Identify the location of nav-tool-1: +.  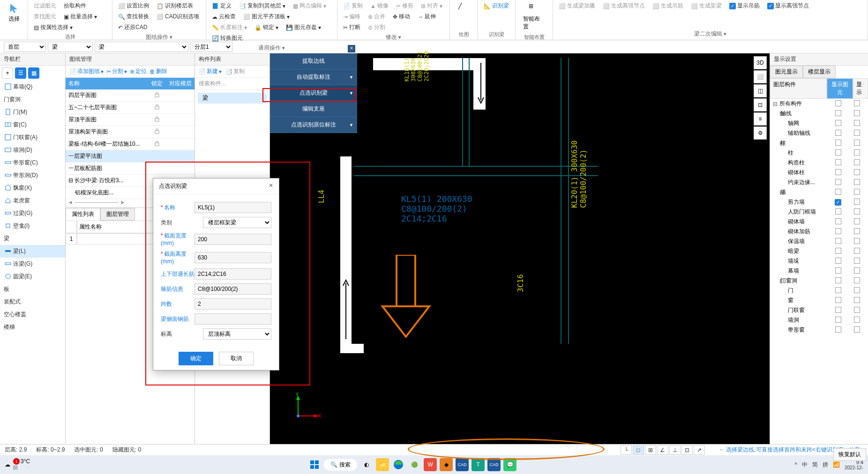
(7, 73).